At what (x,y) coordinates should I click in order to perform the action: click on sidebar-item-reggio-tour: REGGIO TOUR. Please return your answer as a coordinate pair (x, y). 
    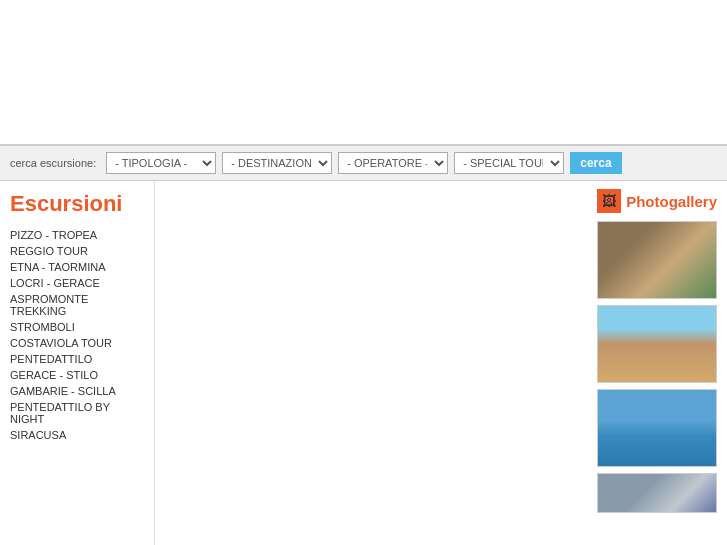
    Looking at the image, I should click on (77, 251).